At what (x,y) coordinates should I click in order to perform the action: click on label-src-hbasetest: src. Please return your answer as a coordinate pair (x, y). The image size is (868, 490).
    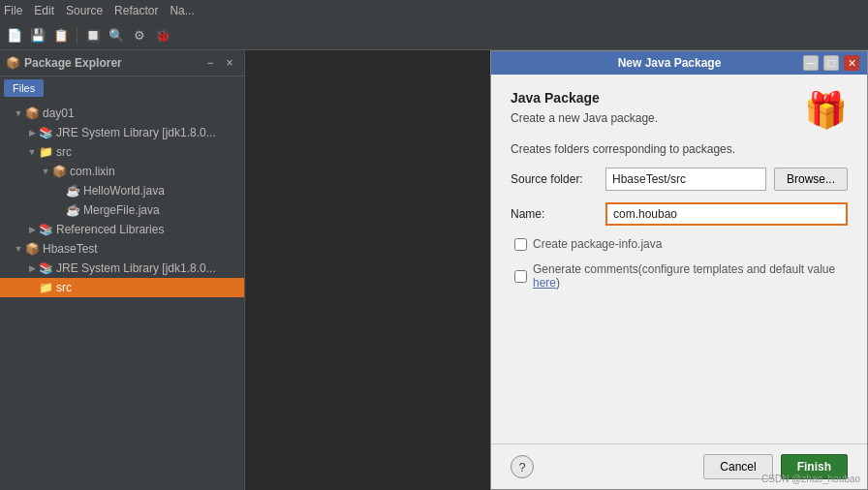
    Looking at the image, I should click on (64, 288).